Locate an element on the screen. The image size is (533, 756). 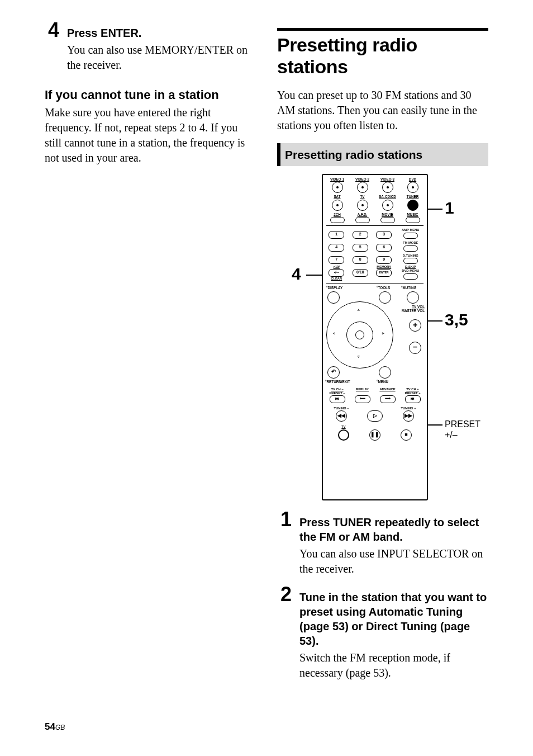
callout-4: 4 is located at coordinates (296, 274).